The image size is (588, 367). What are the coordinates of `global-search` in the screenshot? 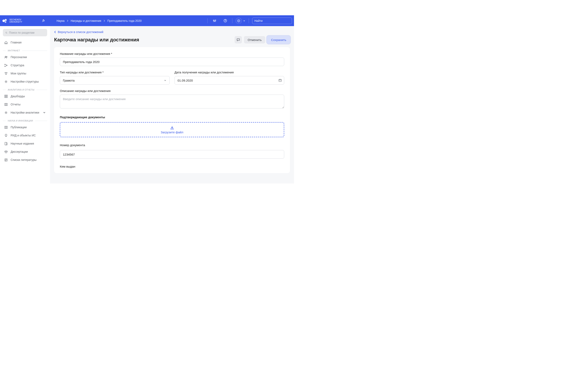 It's located at (272, 21).